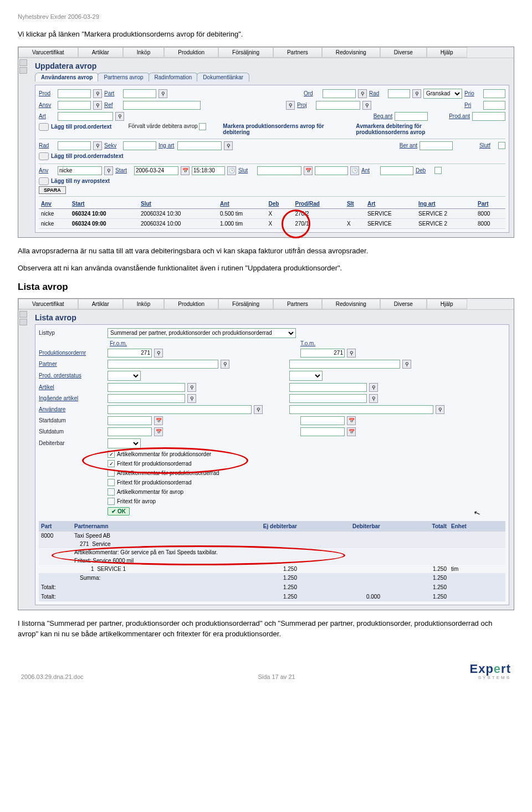  I want to click on menu-artiklar: Artiklar, so click(101, 304).